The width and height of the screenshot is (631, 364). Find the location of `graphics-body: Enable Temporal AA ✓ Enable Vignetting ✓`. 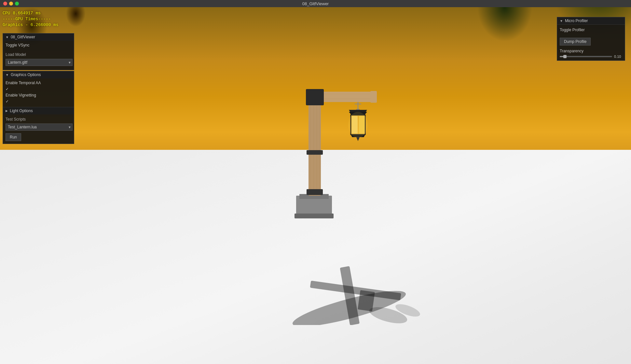

graphics-body: Enable Temporal AA ✓ Enable Vignetting ✓ is located at coordinates (38, 93).